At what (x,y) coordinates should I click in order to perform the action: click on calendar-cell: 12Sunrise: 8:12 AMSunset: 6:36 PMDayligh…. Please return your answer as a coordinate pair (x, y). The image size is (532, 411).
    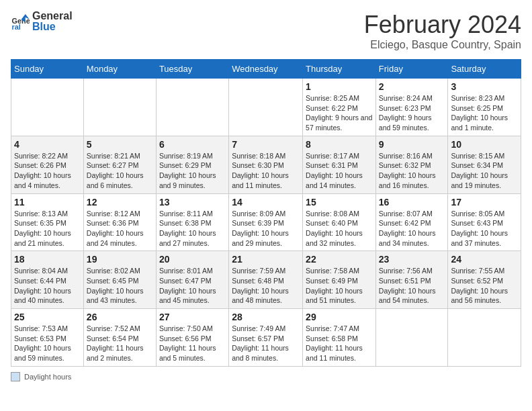
    Looking at the image, I should click on (120, 222).